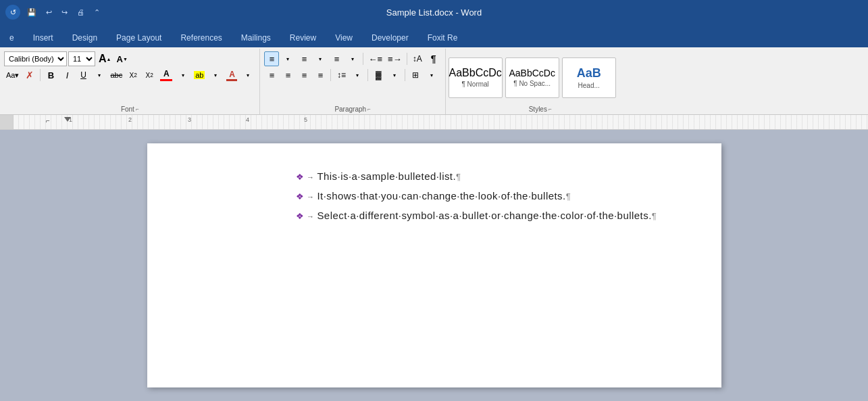 The image size is (868, 401). I want to click on pilcrow-1: ¶, so click(458, 177).